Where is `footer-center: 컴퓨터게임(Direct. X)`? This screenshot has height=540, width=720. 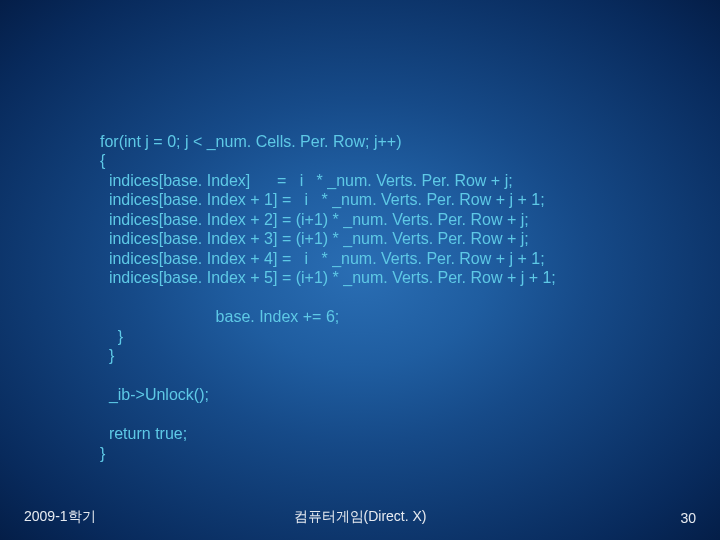
footer-center: 컴퓨터게임(Direct. X) is located at coordinates (360, 517).